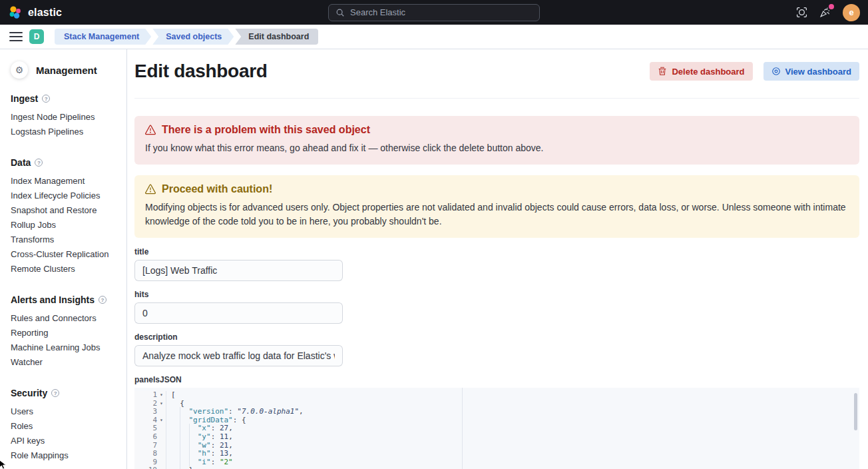 The width and height of the screenshot is (868, 469). What do you see at coordinates (64, 426) in the screenshot?
I see `sidebar-item: Roles` at bounding box center [64, 426].